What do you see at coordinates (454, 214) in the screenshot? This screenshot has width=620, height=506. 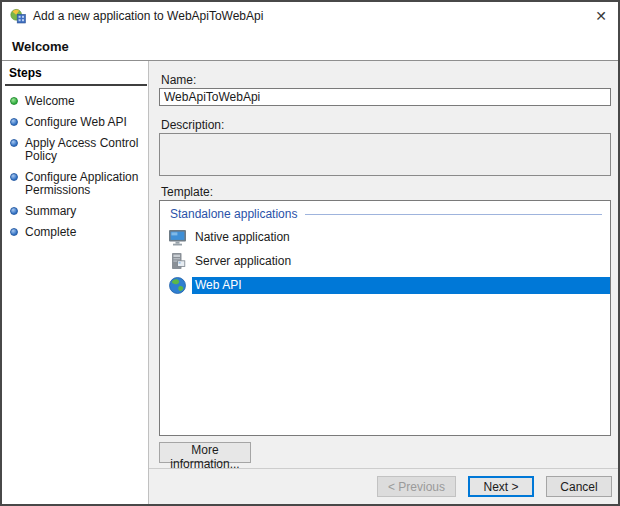 I see `group-header-rule` at bounding box center [454, 214].